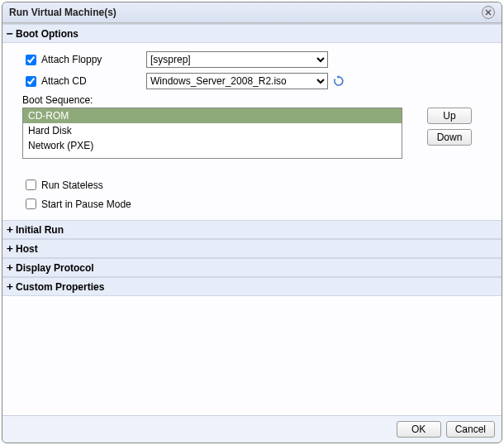  I want to click on collapse-icon: −, so click(10, 33).